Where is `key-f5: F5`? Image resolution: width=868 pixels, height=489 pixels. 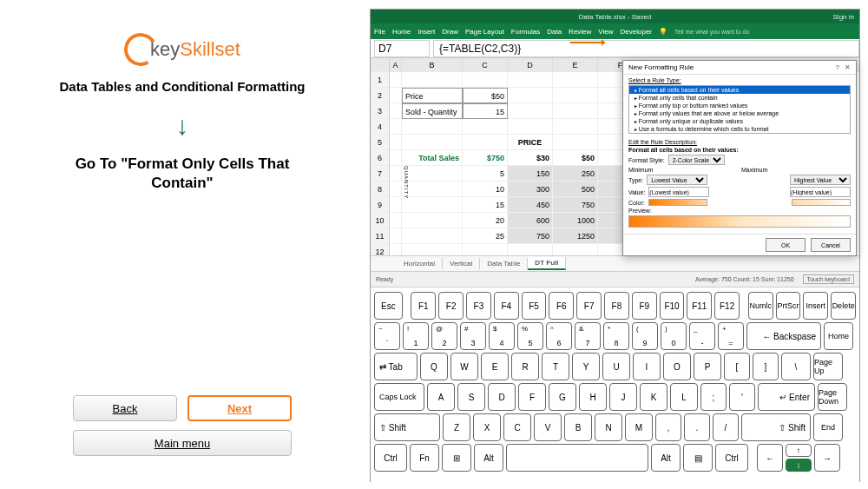 key-f5: F5 is located at coordinates (535, 306).